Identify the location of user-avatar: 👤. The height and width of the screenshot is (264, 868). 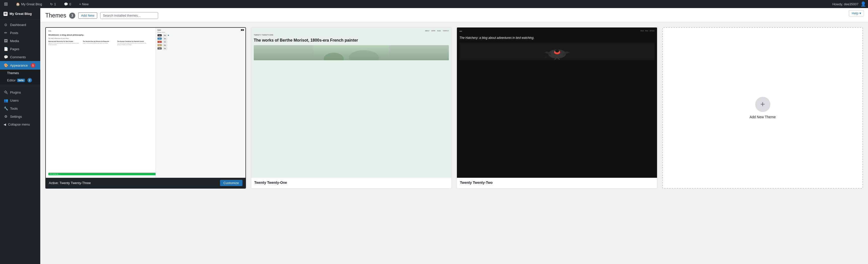
(863, 4).